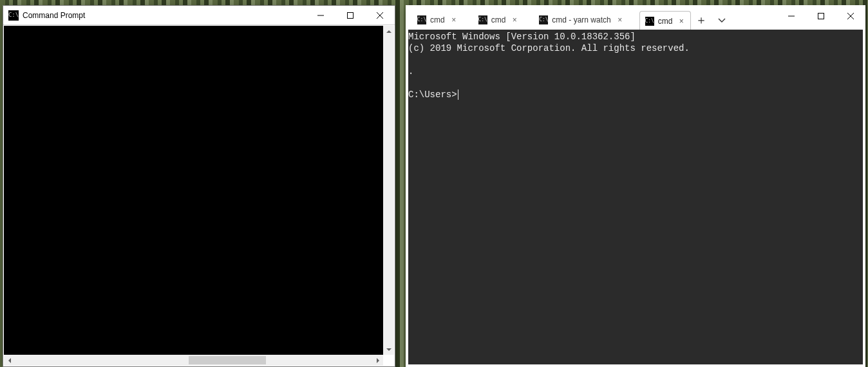 This screenshot has height=367, width=868. What do you see at coordinates (498, 20) in the screenshot?
I see `tab-cmd-2: C:\ cmd ×` at bounding box center [498, 20].